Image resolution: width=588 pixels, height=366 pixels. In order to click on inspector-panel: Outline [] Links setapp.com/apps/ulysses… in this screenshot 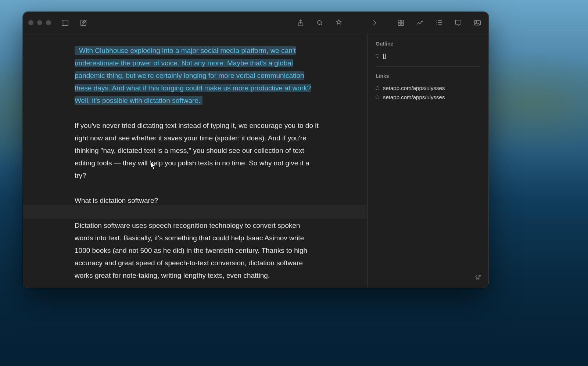, I will do `click(428, 161)`.